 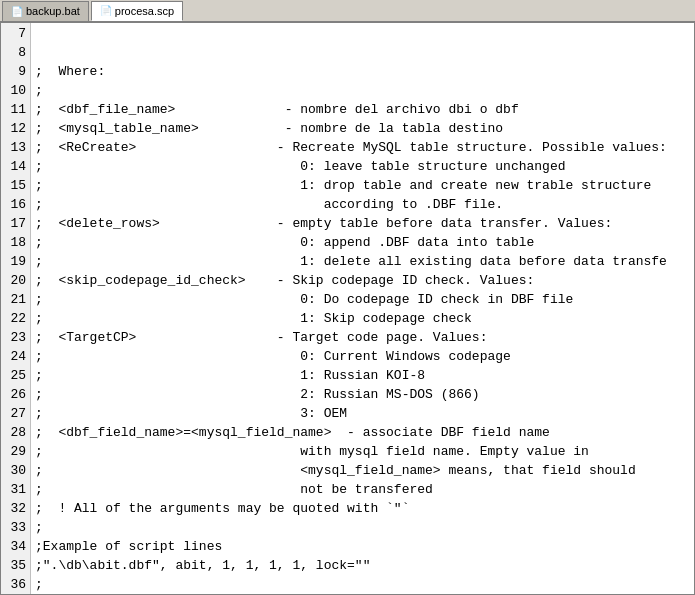 What do you see at coordinates (362, 434) in the screenshot?
I see `code-line: ; <dbf_field_name>=<mysql_field_name> - …` at bounding box center [362, 434].